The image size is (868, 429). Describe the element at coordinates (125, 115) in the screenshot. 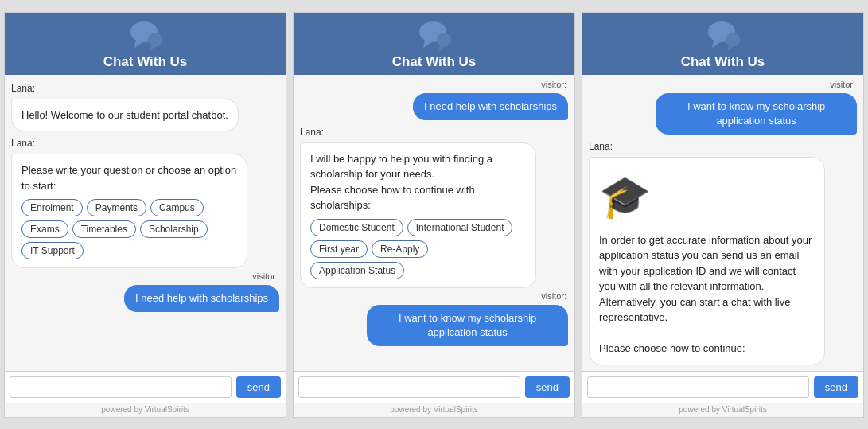

I see `bot-message-1a: Hello! Welcome to our student portal cha…` at that location.